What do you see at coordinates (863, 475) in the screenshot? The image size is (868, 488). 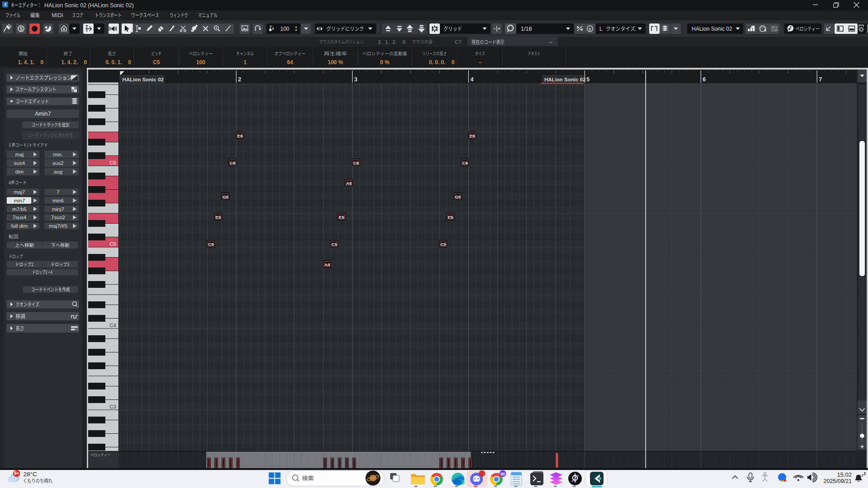 I see `svg-text: z` at bounding box center [863, 475].